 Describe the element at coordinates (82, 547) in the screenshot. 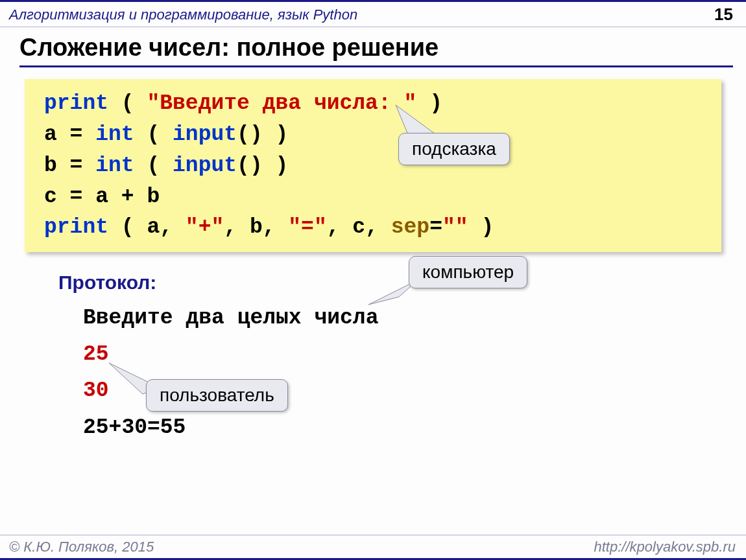

I see `footer-copyright: © К.Ю. Поляков, 2015` at that location.